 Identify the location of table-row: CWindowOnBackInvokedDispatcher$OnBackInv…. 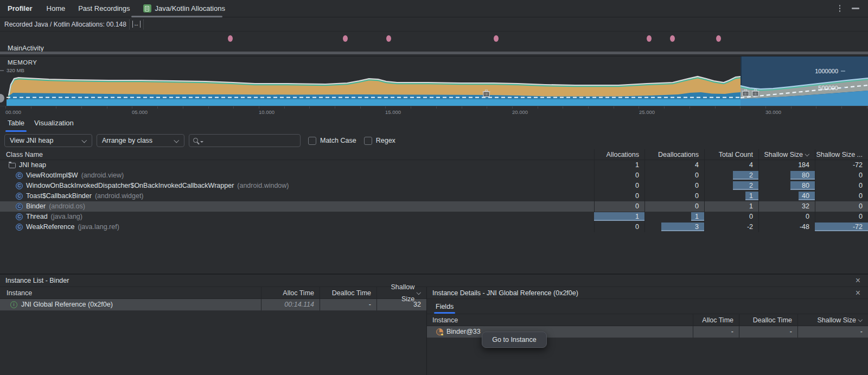
(434, 186).